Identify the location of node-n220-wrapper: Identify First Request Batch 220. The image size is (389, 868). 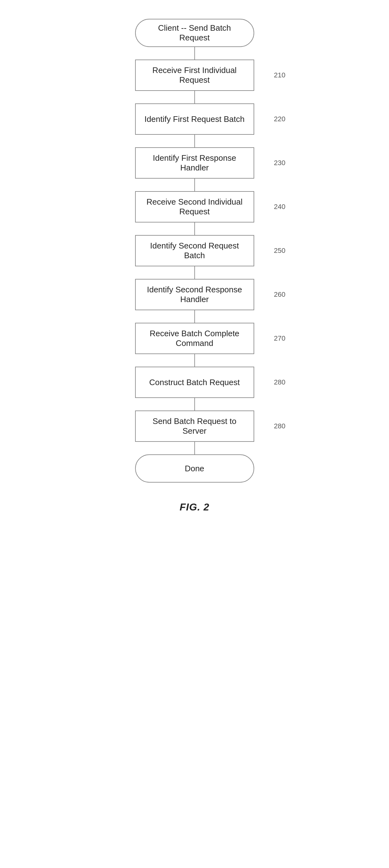
(195, 119).